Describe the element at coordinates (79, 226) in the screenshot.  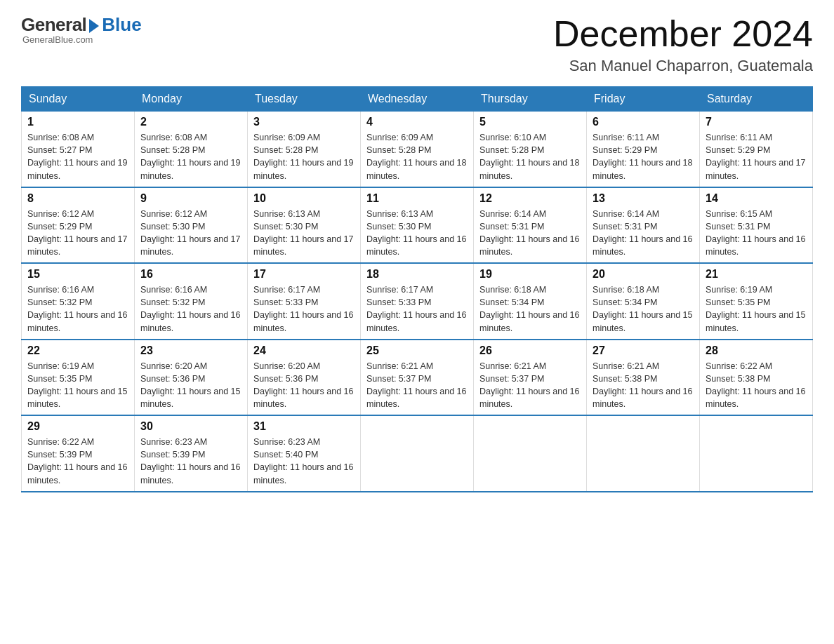
I see `calendar-cell: 8Sunrise: 6:12 AMSunset: 5:29 PMDaylight…` at that location.